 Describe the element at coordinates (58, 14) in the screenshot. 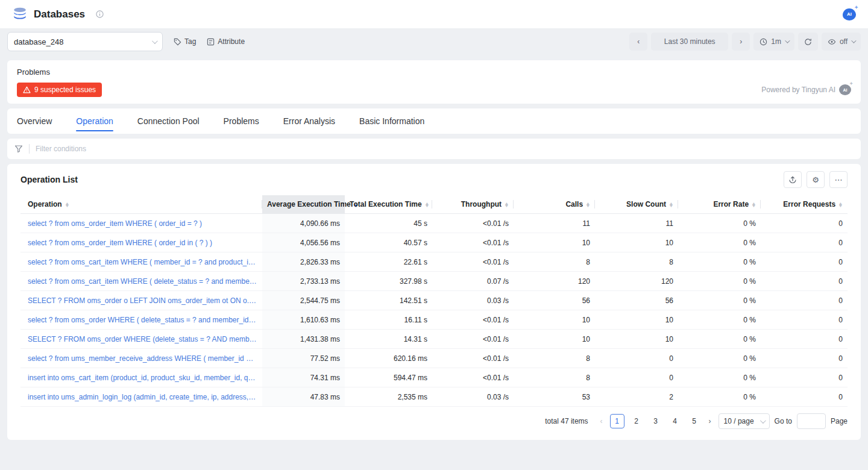

I see `app-logo: Databases` at that location.